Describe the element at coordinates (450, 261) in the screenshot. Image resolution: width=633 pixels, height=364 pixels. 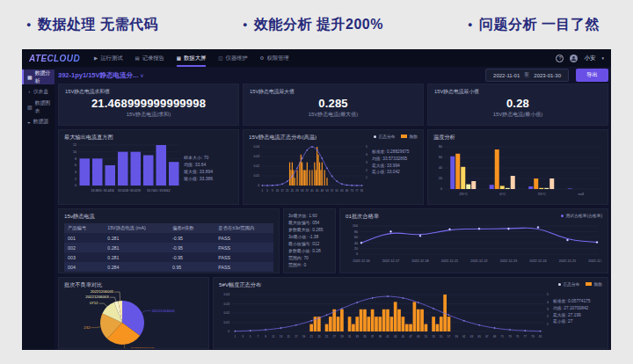
I see `svg-text: 2022-12-21` at that location.